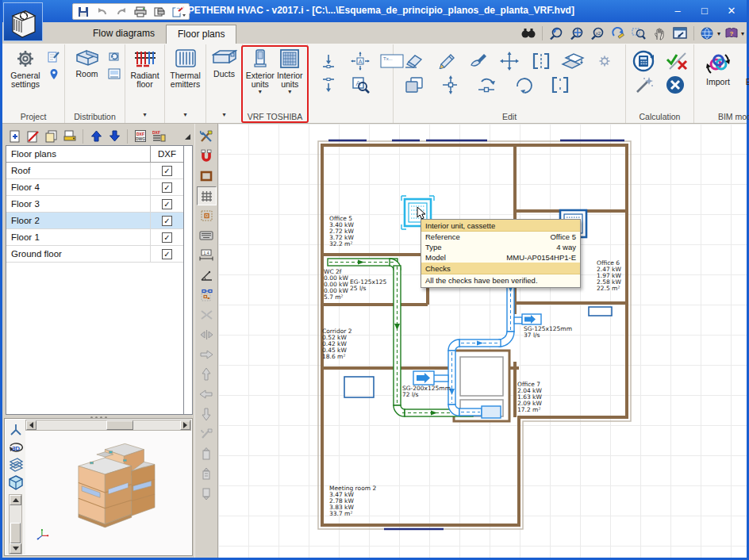 This screenshot has height=560, width=749. Describe the element at coordinates (446, 61) in the screenshot. I see `edit-button` at that location.